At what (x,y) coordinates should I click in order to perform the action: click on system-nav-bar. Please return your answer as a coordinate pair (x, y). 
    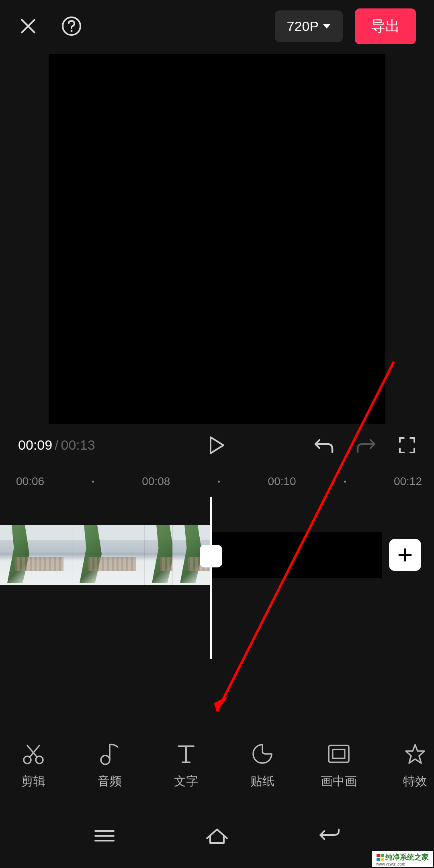
    Looking at the image, I should click on (217, 836).